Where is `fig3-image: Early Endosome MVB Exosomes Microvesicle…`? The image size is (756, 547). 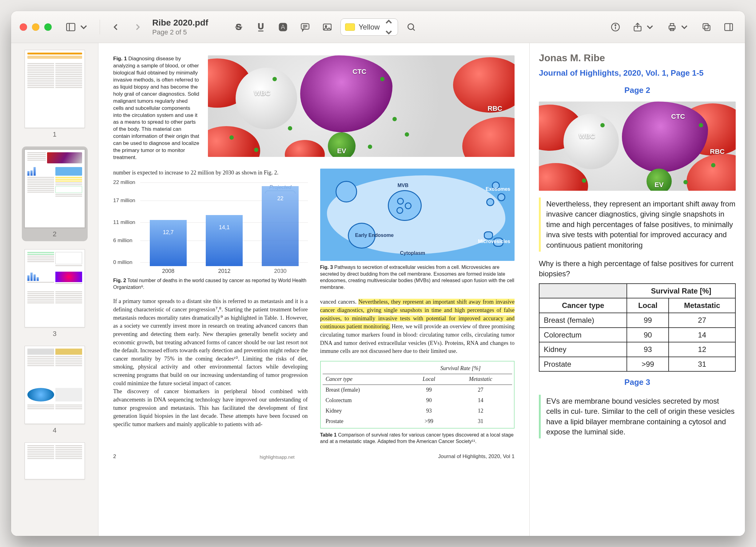 fig3-image: Early Endosome MVB Exosomes Microvesicle… is located at coordinates (418, 215).